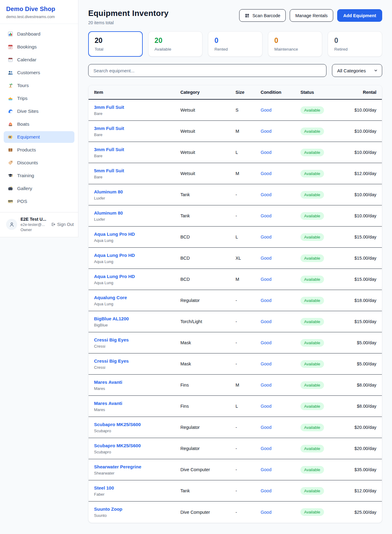 This screenshot has height=534, width=392. Describe the element at coordinates (39, 150) in the screenshot. I see `sidebar-item-products: Products` at that location.